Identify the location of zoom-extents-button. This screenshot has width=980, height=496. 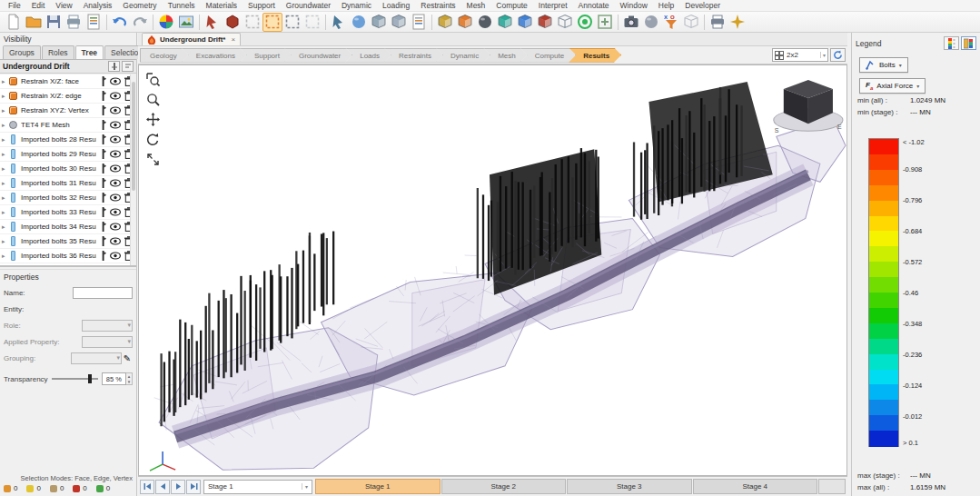
(153, 80).